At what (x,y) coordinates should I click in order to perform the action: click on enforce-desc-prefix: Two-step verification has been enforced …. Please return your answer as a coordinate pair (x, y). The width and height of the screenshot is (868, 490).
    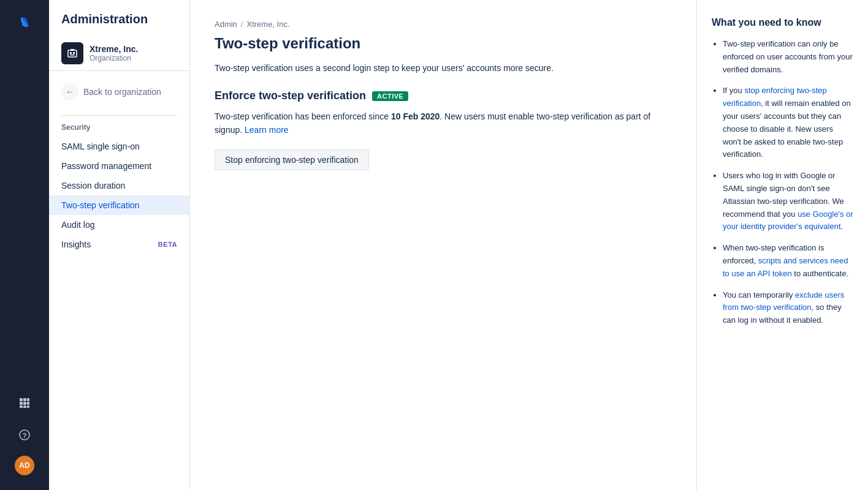
    Looking at the image, I should click on (303, 116).